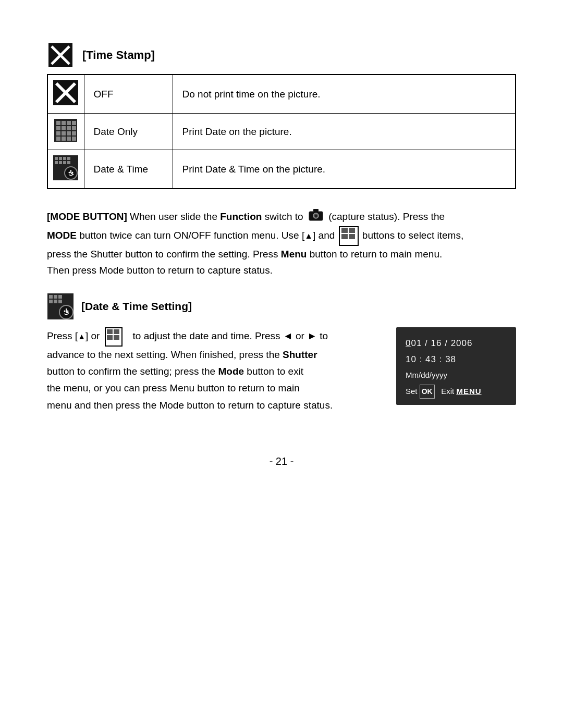 This screenshot has height=728, width=563. Describe the element at coordinates (128, 94) in the screenshot. I see `off-label: OFF` at that location.